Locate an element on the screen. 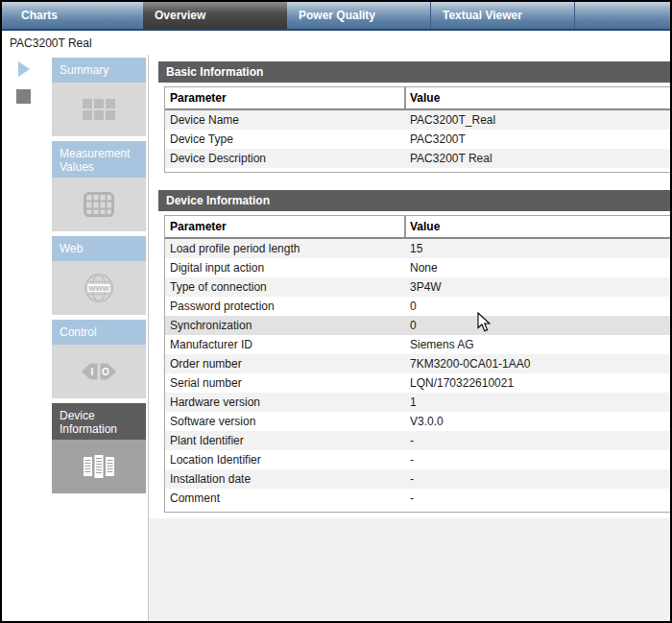 This screenshot has height=623, width=672. svg-text: O is located at coordinates (106, 372).